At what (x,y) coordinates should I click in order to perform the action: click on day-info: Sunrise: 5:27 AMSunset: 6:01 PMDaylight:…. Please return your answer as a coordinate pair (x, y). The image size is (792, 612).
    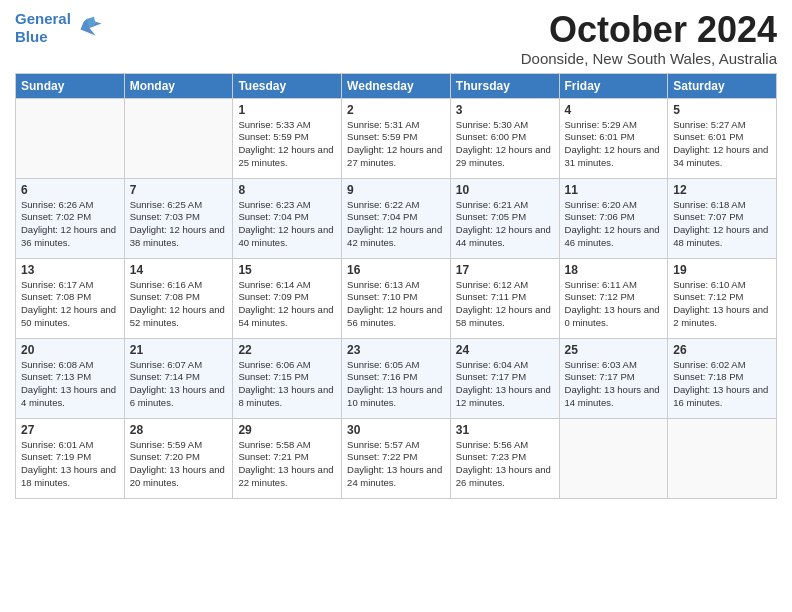
    Looking at the image, I should click on (722, 144).